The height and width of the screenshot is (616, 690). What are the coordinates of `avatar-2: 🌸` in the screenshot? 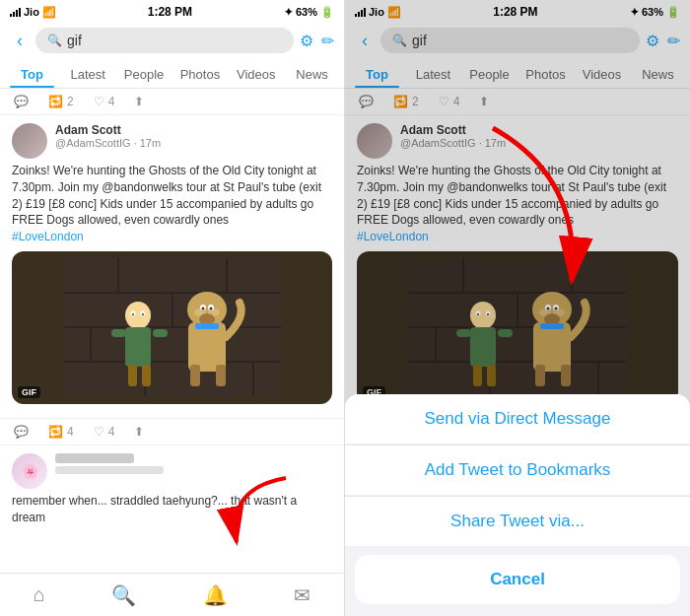 It's located at (30, 471).